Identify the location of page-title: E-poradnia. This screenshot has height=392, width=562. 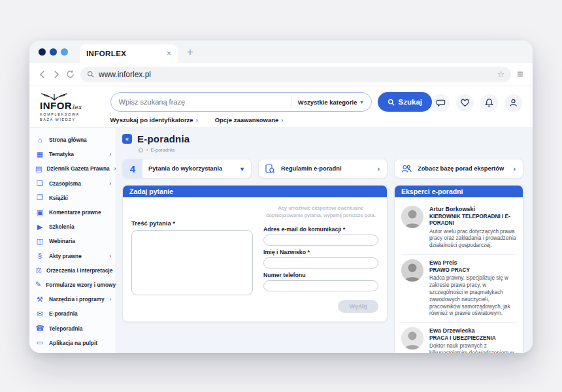
(163, 139).